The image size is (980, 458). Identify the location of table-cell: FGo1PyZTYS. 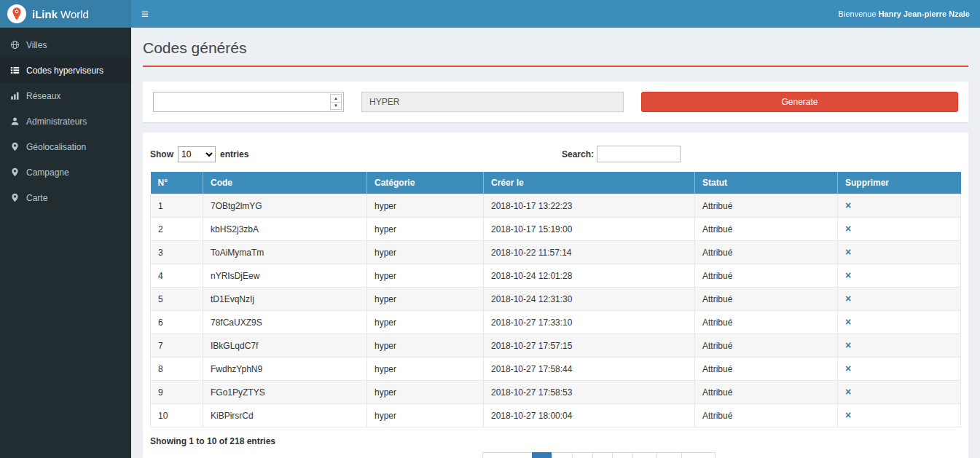
(286, 392).